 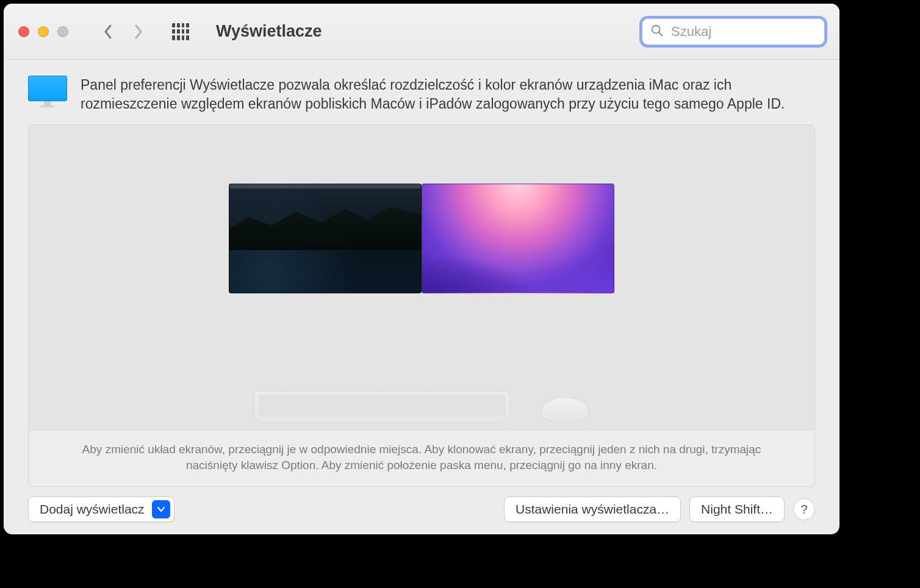 What do you see at coordinates (422, 238) in the screenshot?
I see `display-previews` at bounding box center [422, 238].